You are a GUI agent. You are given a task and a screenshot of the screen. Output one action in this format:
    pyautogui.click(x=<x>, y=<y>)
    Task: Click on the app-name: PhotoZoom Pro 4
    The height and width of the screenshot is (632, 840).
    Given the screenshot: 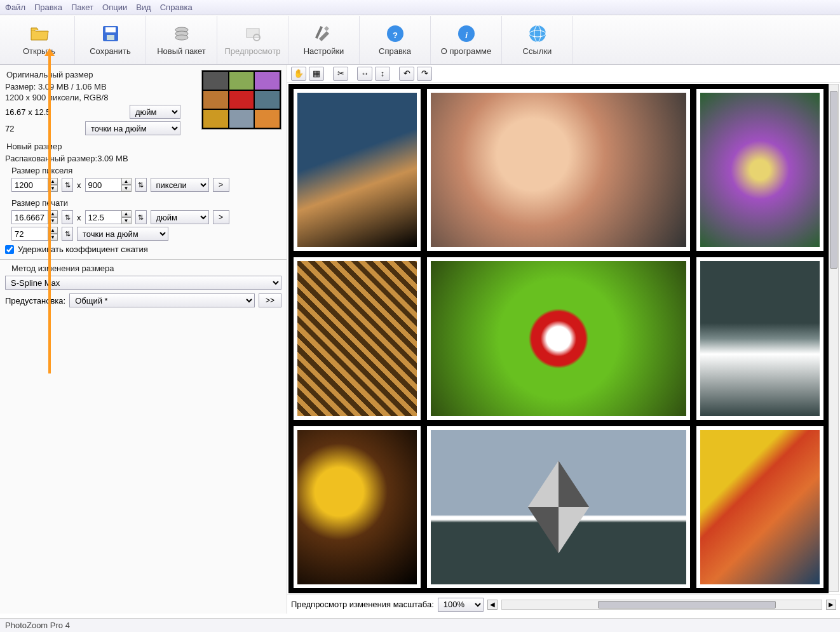 What is the action you would take?
    pyautogui.click(x=37, y=625)
    